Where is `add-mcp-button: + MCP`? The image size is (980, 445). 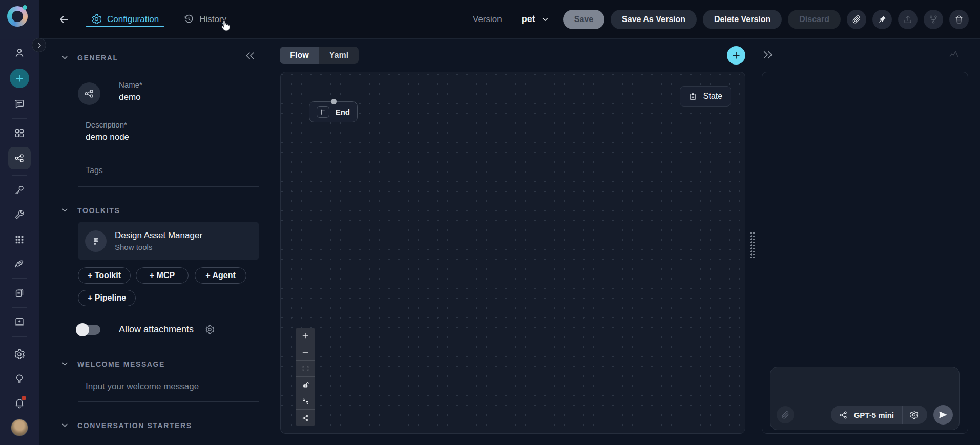 add-mcp-button: + MCP is located at coordinates (162, 276).